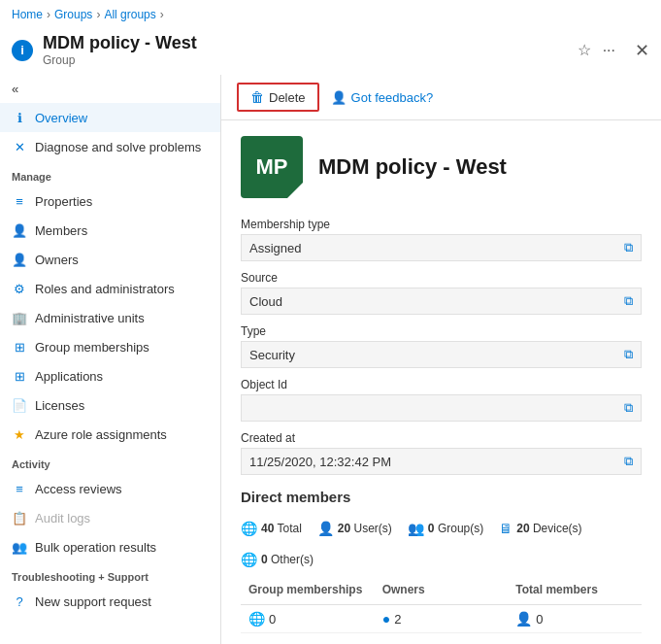 This screenshot has width=661, height=644. Describe the element at coordinates (248, 559) in the screenshot. I see `globe-others-icon: 🌐` at that location.